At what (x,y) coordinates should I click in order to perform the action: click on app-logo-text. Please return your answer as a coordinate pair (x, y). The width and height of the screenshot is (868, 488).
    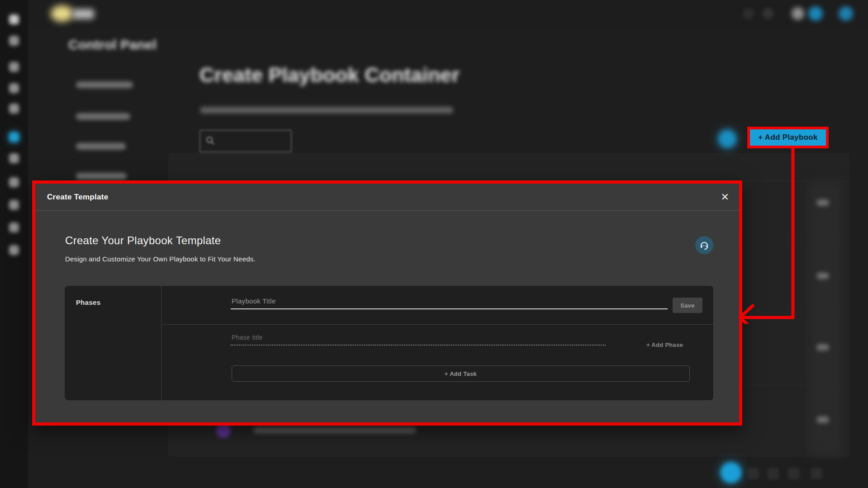
    Looking at the image, I should click on (83, 14).